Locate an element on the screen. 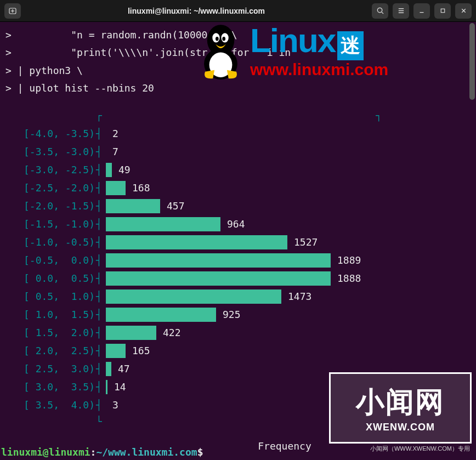  bin-value: 3 is located at coordinates (115, 405).